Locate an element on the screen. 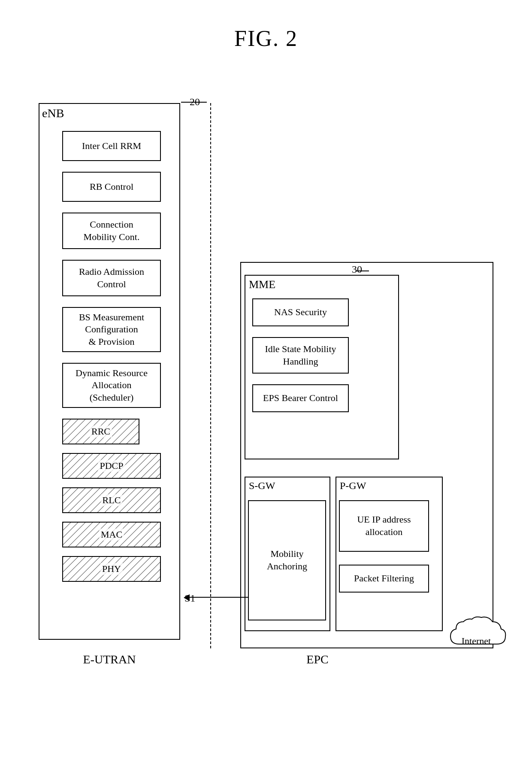  rlc-box: RLC is located at coordinates (112, 500).